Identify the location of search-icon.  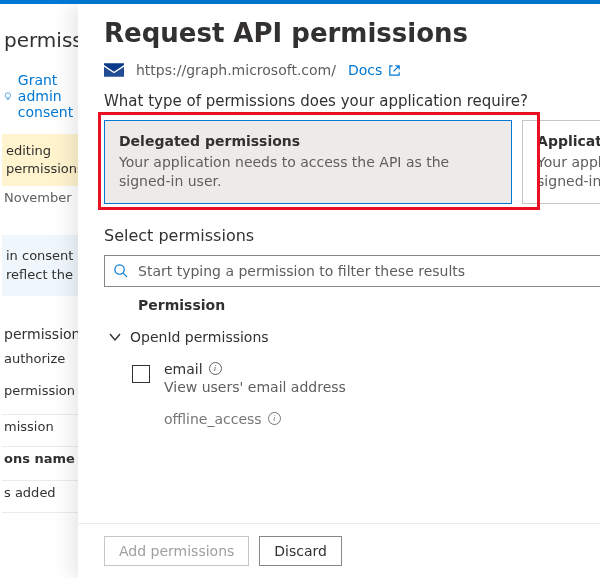
(120, 270).